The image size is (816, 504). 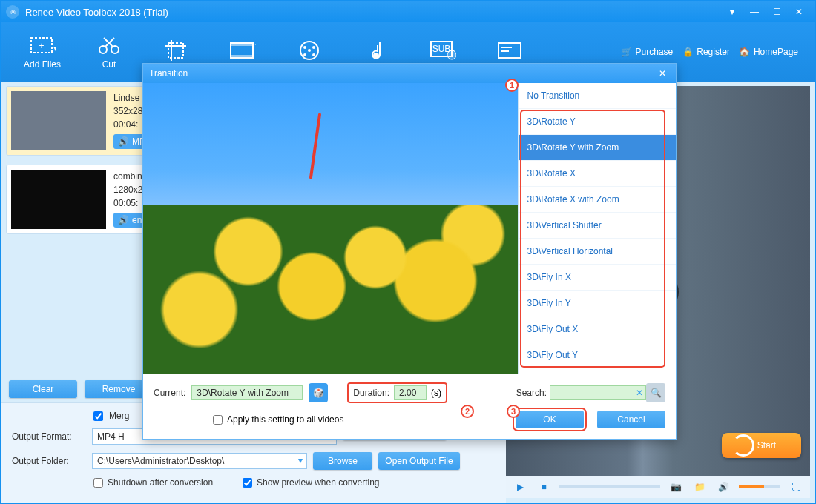 What do you see at coordinates (169, 393) in the screenshot?
I see `current-label: Current:` at bounding box center [169, 393].